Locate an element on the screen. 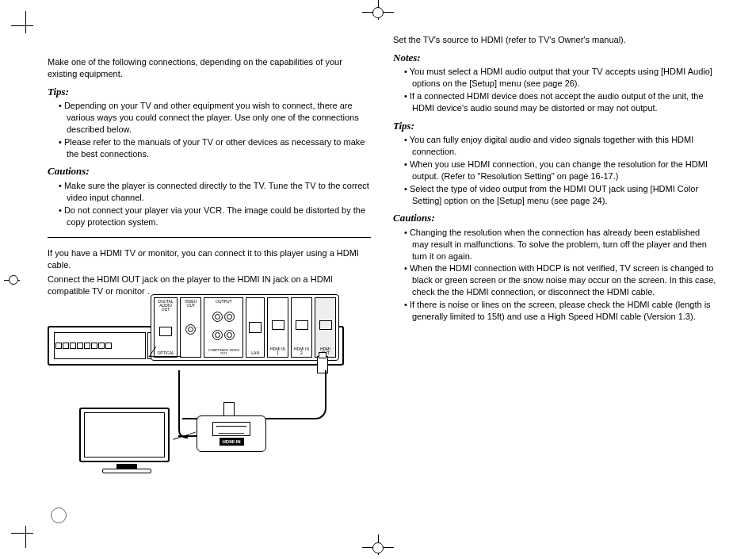 Image resolution: width=756 pixels, height=559 pixels. tips-heading-right: Tips: is located at coordinates (555, 126).